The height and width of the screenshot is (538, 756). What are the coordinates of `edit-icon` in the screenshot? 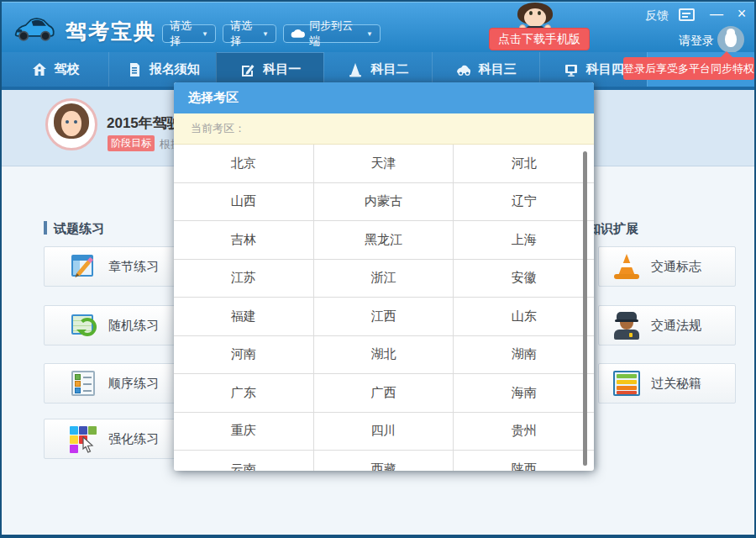 It's located at (248, 70).